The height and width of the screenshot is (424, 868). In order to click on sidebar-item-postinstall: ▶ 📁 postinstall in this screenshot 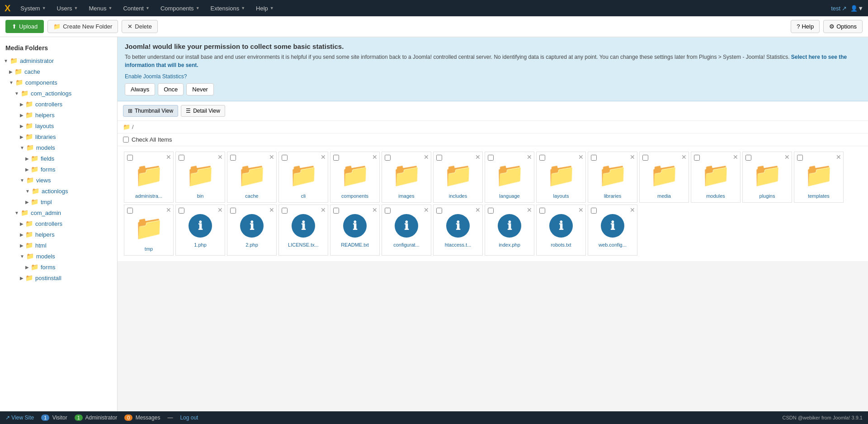, I will do `click(59, 278)`.